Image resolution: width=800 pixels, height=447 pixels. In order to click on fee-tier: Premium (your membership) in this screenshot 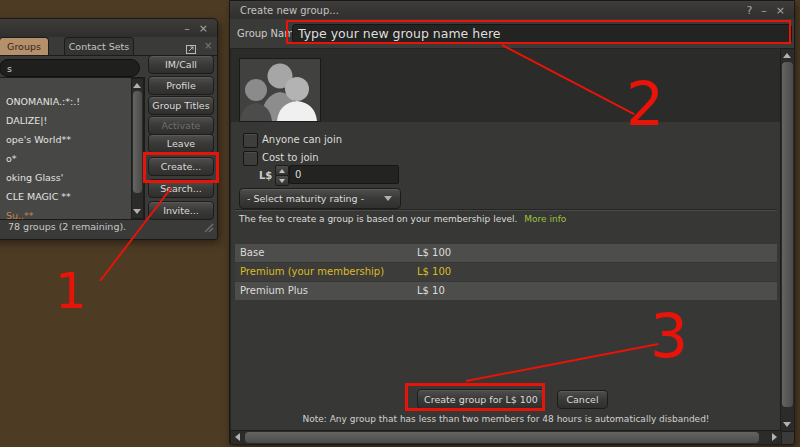, I will do `click(312, 272)`.